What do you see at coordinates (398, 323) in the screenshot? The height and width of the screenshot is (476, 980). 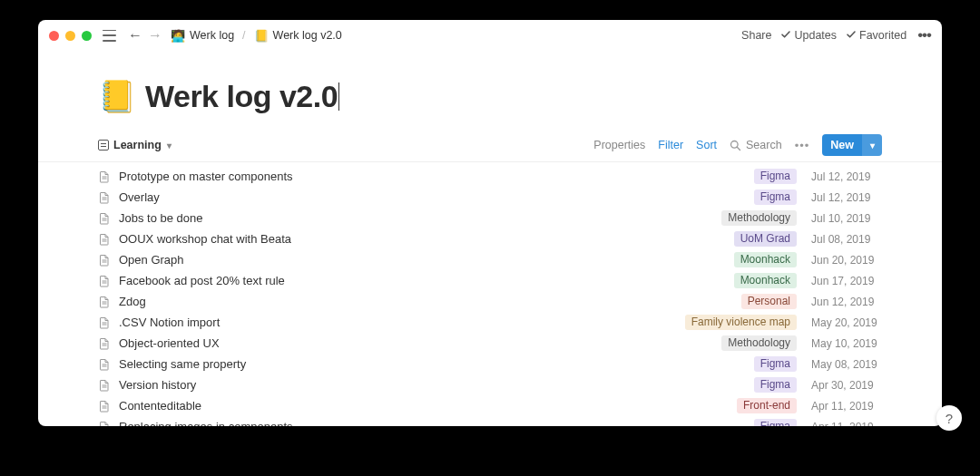 I see `list-item-title: .CSV Notion import` at bounding box center [398, 323].